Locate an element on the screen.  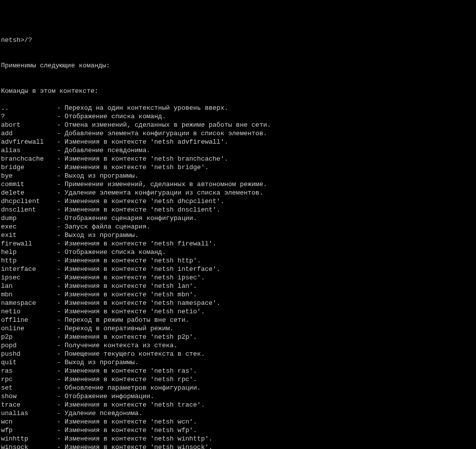
command-row: unalias- Удаление псевдонима. is located at coordinates (238, 413).